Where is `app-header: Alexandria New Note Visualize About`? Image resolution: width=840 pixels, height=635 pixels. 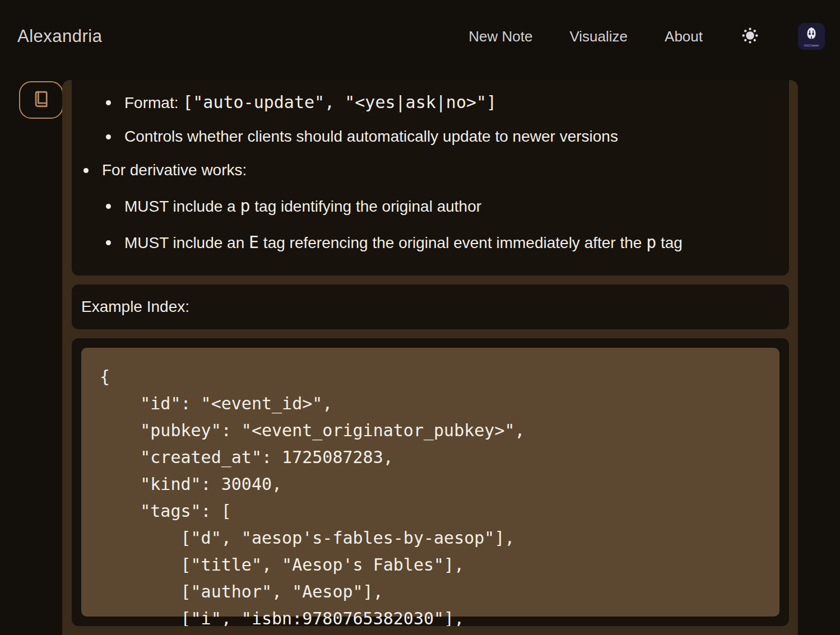
app-header: Alexandria New Note Visualize About is located at coordinates (420, 36).